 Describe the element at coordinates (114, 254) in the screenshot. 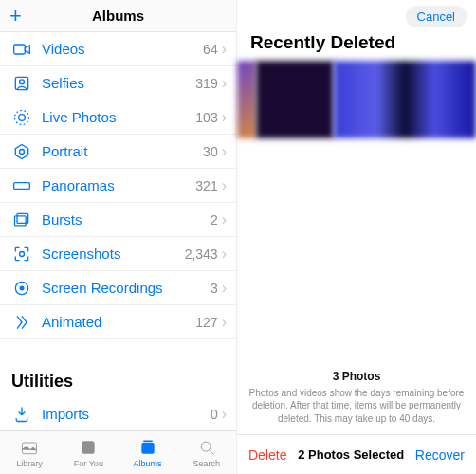

I see `row-label: Screenshots` at that location.